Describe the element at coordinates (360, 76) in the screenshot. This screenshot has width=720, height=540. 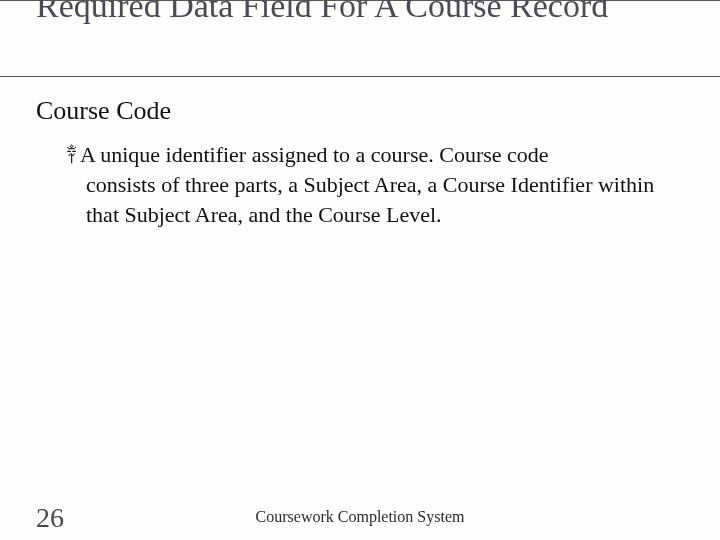
I see `rule-bottom` at that location.